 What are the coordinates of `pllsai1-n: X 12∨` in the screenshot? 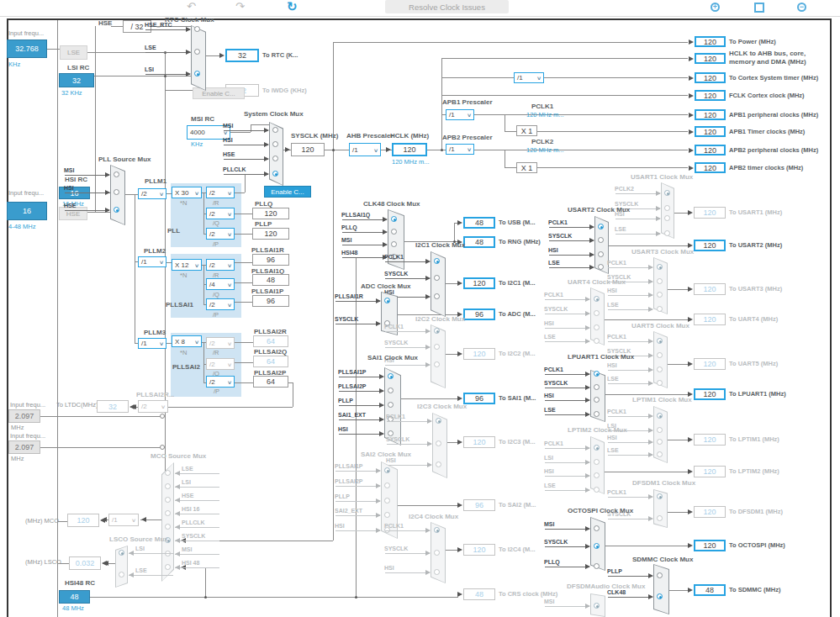 It's located at (187, 265).